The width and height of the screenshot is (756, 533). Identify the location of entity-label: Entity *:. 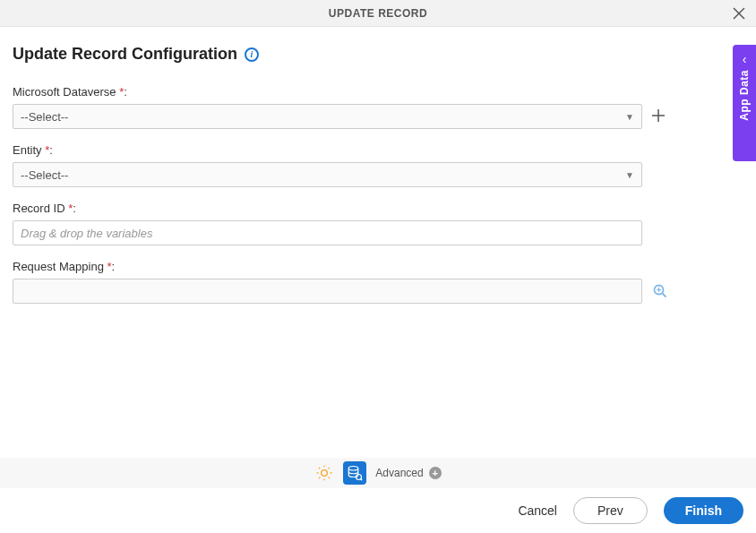
(378, 150).